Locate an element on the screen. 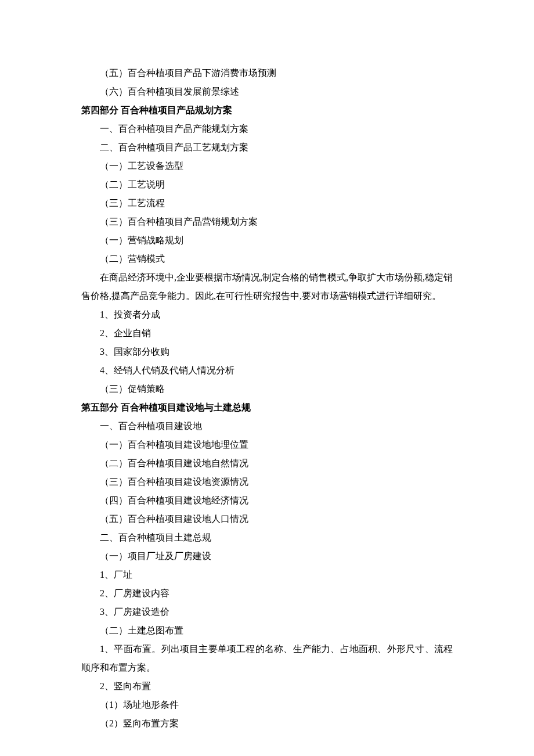 The width and height of the screenshot is (534, 756). toc-item: 二、百合种植项目土建总规 is located at coordinates (267, 538).